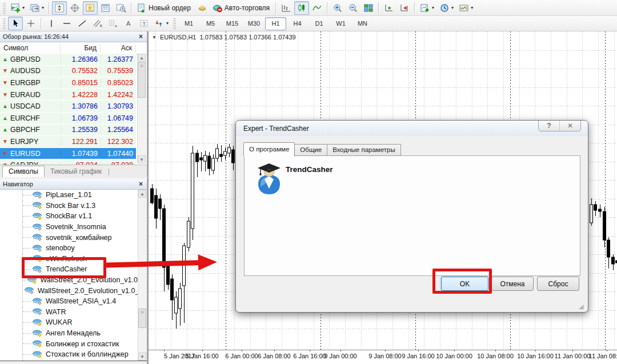 Image resolution: width=617 pixels, height=364 pixels. Describe the element at coordinates (121, 8) in the screenshot. I see `strategy-tester-button` at that location.